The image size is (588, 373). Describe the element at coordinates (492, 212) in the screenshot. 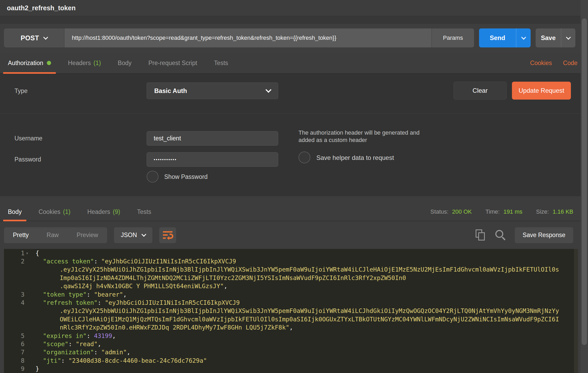

I see `time-label: Time:` at that location.